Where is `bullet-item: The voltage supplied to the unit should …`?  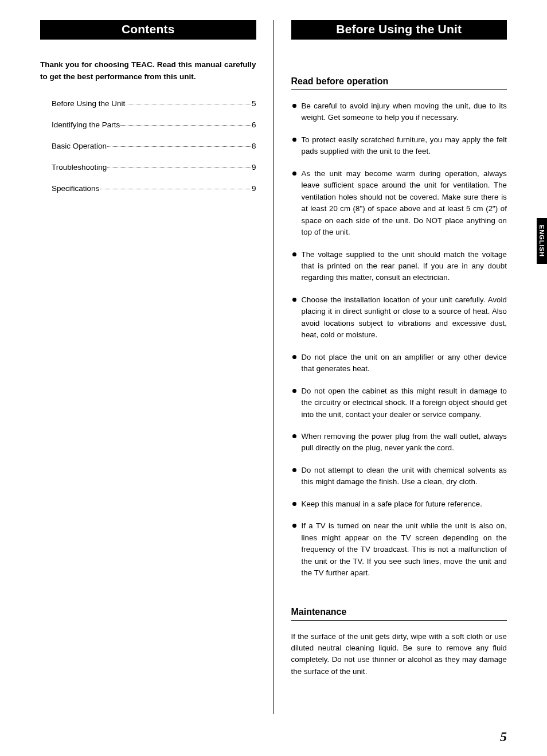 bullet-item: The voltage supplied to the unit should … is located at coordinates (399, 266).